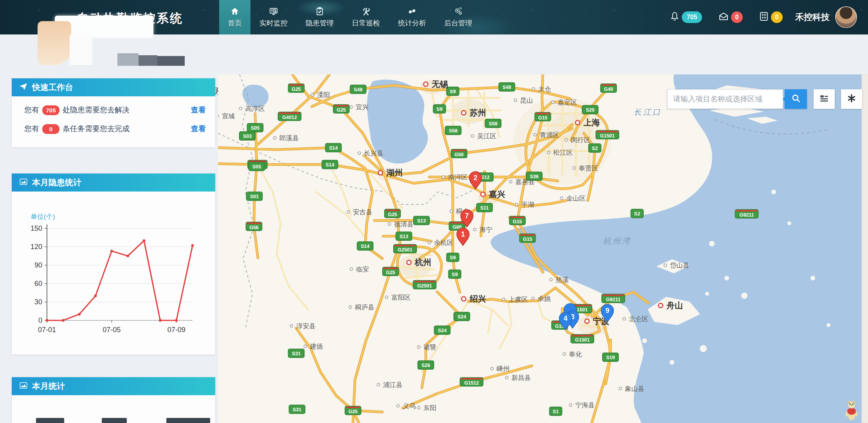  What do you see at coordinates (777, 17) in the screenshot?
I see `grid-count-badge: 0` at bounding box center [777, 17].